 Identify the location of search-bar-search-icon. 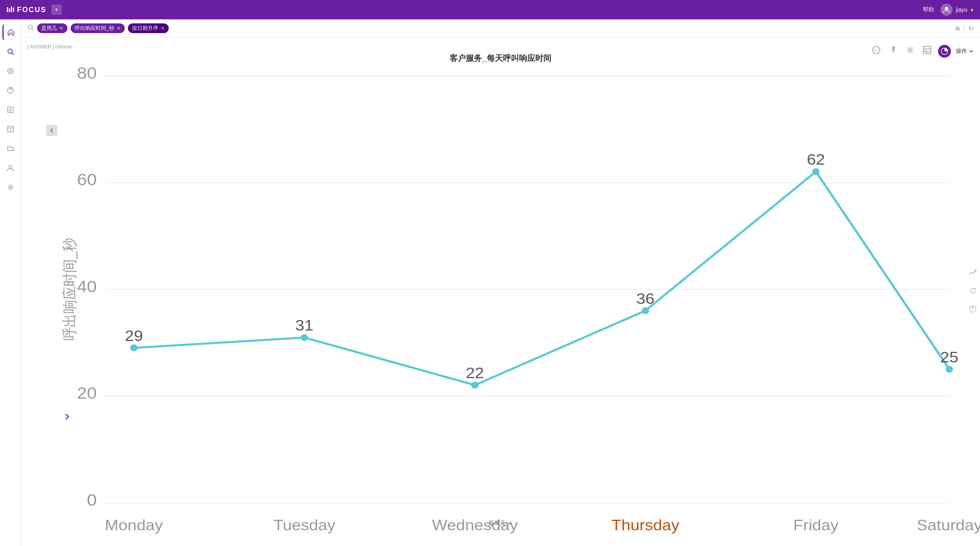
(31, 27).